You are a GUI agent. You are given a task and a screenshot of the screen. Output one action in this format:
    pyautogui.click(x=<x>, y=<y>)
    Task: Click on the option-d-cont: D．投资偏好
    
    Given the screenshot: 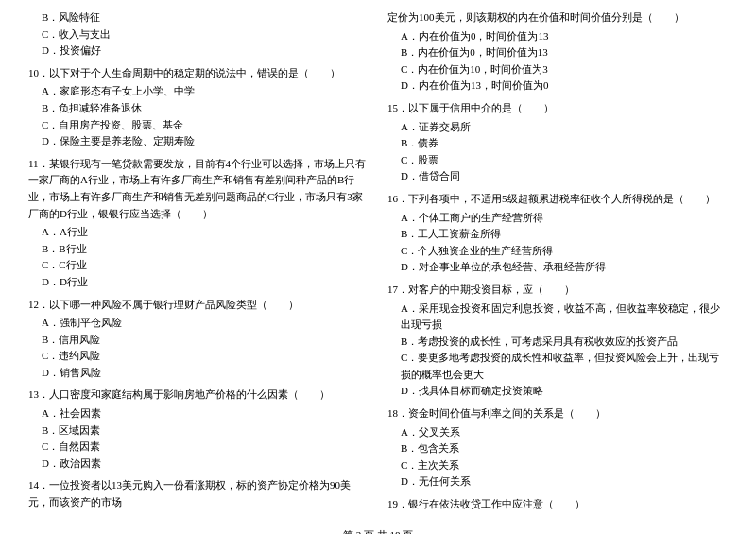 What is the action you would take?
    pyautogui.click(x=198, y=51)
    